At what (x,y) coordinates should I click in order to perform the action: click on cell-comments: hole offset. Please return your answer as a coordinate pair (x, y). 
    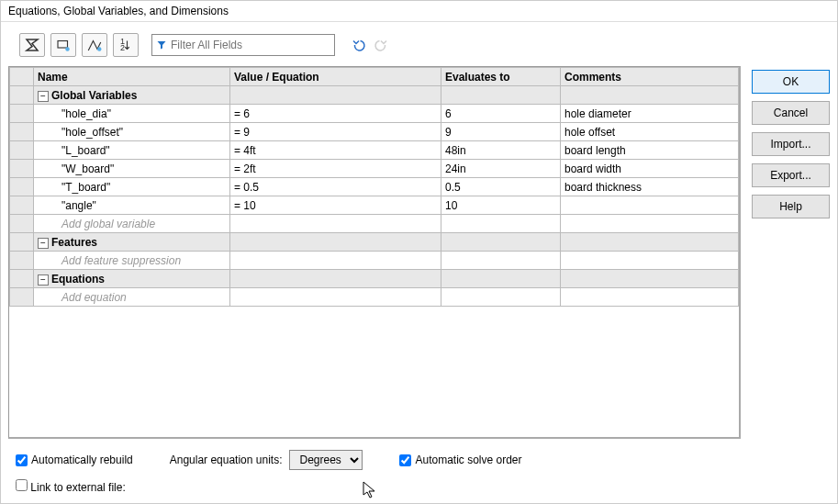
    Looking at the image, I should click on (650, 132).